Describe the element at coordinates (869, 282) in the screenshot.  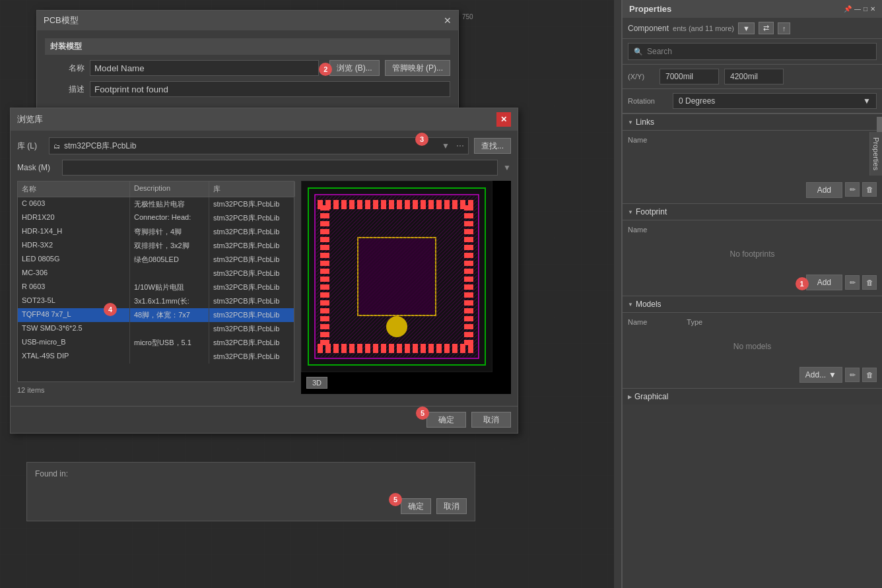
I see `fp-delete-button: 🗑` at that location.